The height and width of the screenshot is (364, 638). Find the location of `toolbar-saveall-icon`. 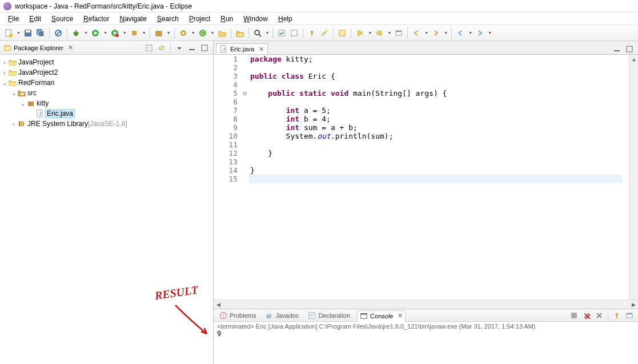

toolbar-saveall-icon is located at coordinates (41, 33).